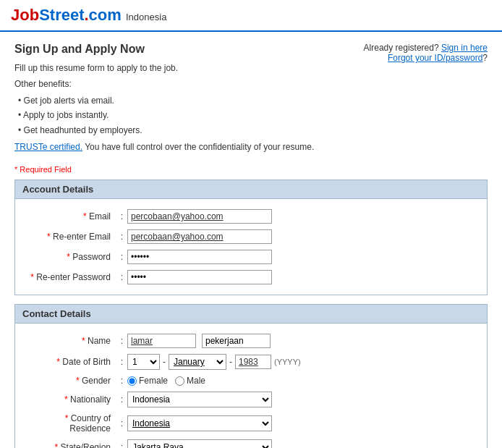 The image size is (502, 448). I want to click on trust-text: You have full control over the confident…, so click(198, 147).